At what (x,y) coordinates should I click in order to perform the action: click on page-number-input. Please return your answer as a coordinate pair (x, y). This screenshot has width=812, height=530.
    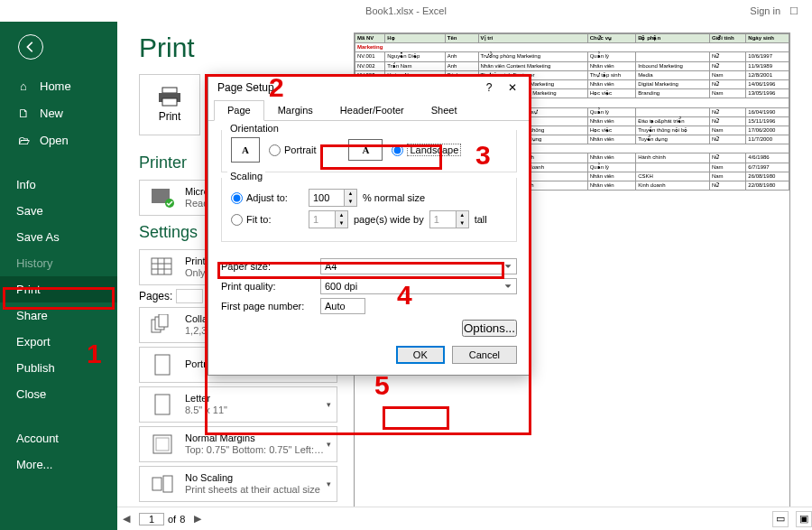
    Looking at the image, I should click on (152, 519).